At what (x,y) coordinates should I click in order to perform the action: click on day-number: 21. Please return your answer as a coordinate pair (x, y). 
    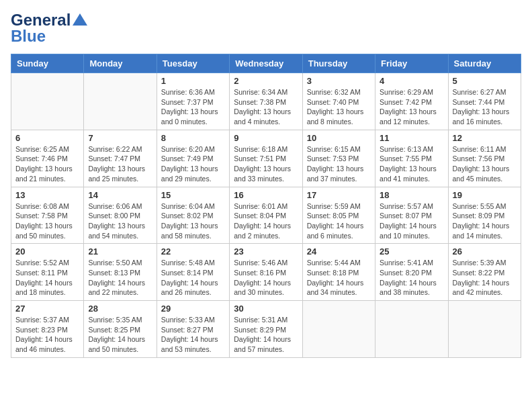
    Looking at the image, I should click on (120, 251).